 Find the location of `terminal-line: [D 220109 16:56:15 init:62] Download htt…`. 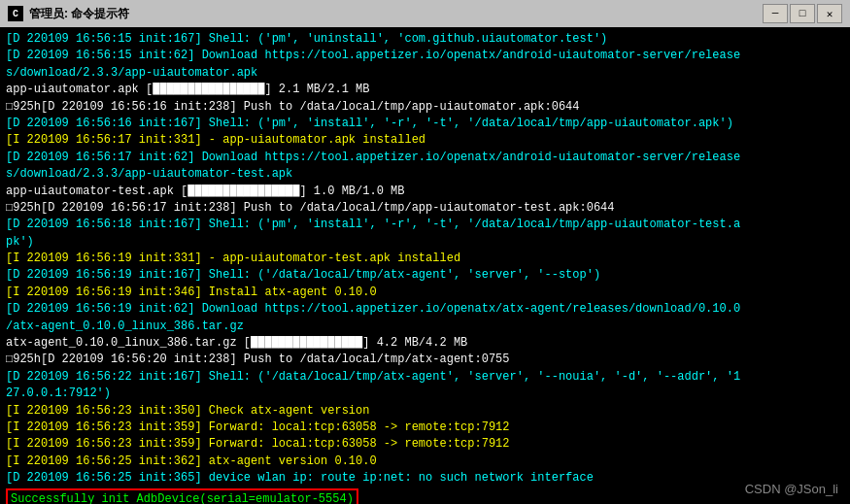

terminal-line: [D 220109 16:56:15 init:62] Download htt… is located at coordinates (425, 64).